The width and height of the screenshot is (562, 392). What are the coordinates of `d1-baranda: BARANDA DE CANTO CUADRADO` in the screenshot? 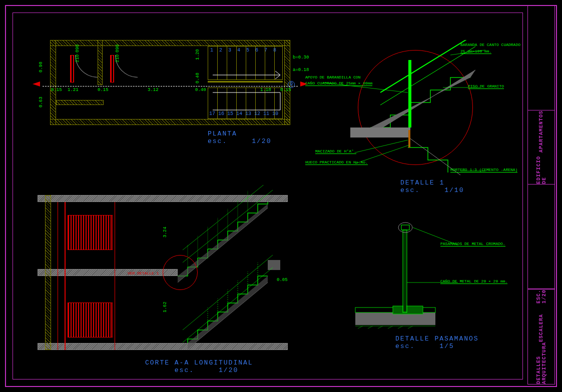 It's located at (490, 45).